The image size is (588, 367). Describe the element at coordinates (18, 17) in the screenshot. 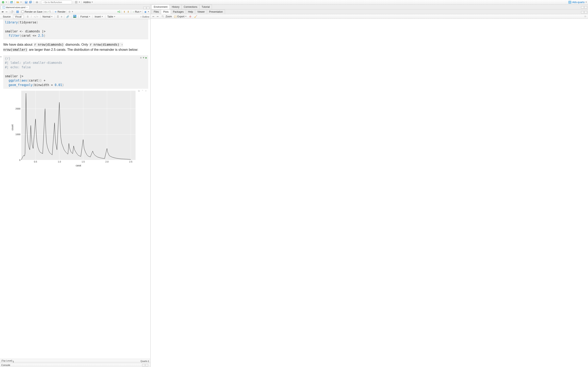

I see `visual-mode-button: Visual` at that location.